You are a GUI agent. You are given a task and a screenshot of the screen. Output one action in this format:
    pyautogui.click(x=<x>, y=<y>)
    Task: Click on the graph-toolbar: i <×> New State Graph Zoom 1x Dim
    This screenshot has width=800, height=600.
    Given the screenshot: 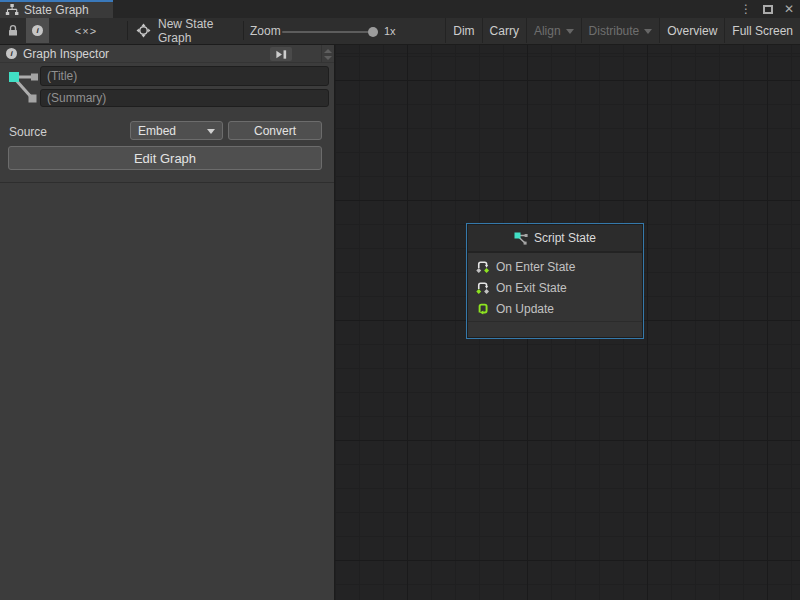 What is the action you would take?
    pyautogui.click(x=400, y=32)
    